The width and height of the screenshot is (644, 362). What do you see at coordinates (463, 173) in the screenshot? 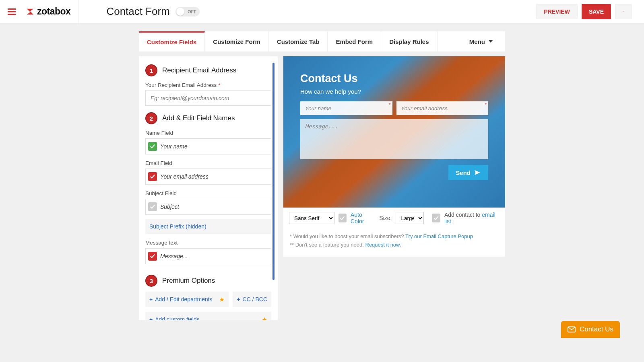
I see `send-label: Send` at bounding box center [463, 173].